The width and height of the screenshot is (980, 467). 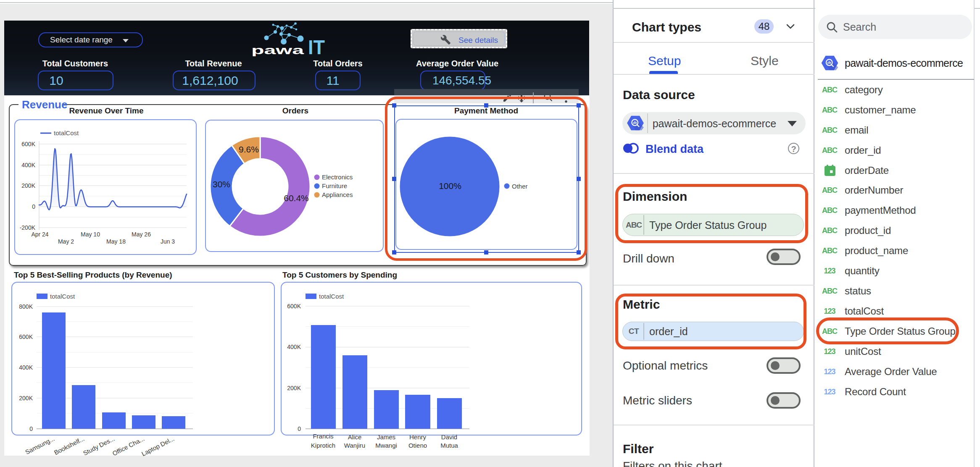 I want to click on svg-text: Wanjiru, so click(x=355, y=445).